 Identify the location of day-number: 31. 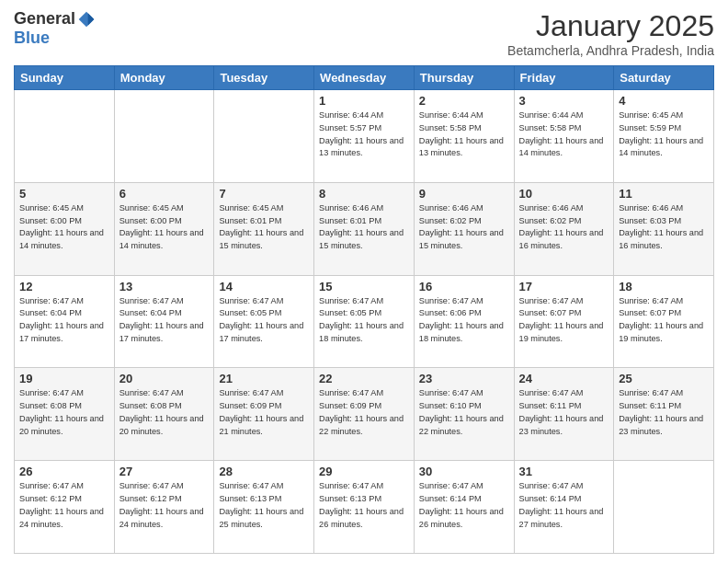
(564, 471).